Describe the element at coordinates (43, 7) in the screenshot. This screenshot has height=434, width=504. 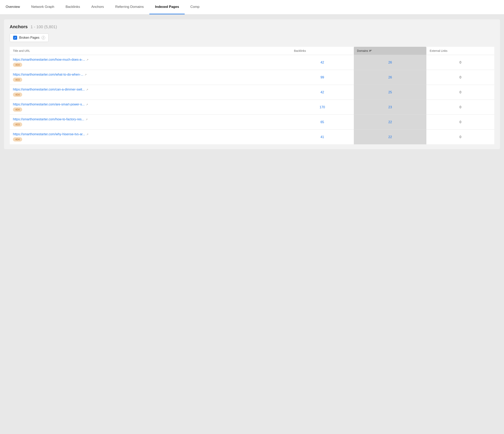
I see `nav-item-network-graph: Network Graph` at that location.